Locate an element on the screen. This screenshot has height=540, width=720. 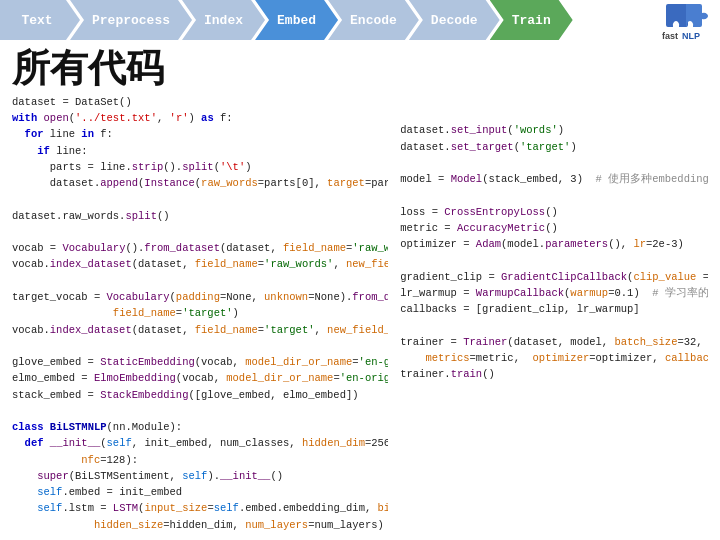
fastnlp-logo: fastNLP is located at coordinates (684, 20).